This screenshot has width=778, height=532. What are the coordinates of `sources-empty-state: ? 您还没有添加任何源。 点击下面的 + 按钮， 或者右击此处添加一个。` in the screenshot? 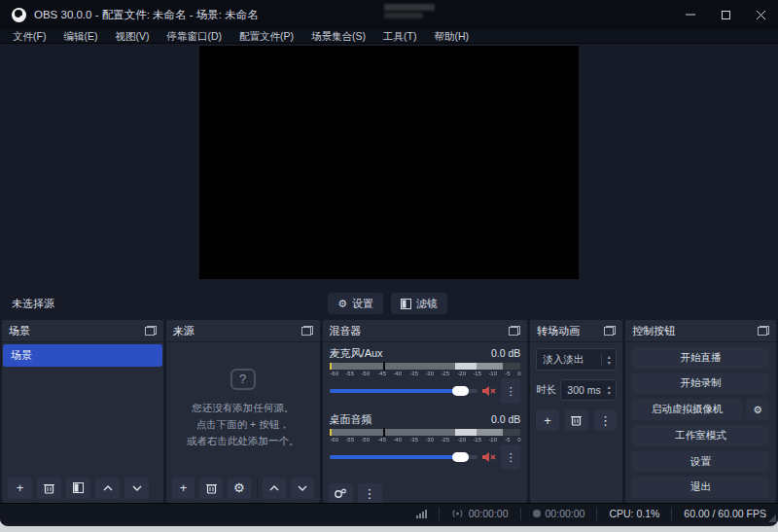 It's located at (243, 408).